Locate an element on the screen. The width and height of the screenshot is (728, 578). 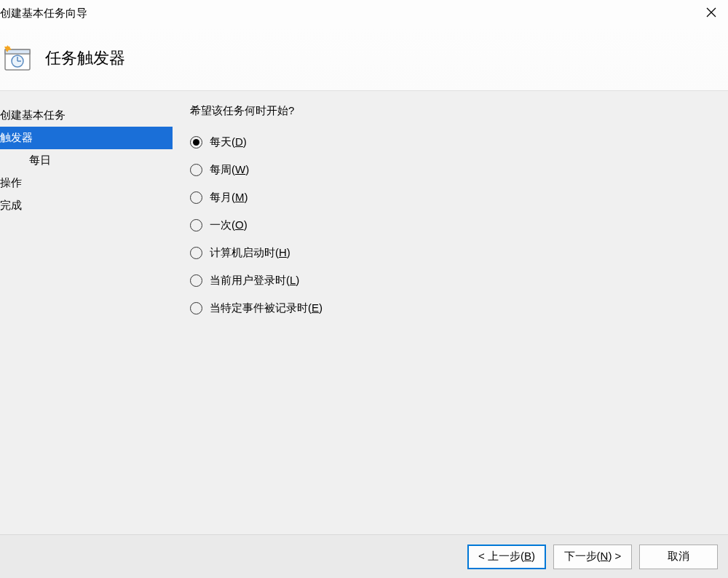
next-button: 下一步(N) > is located at coordinates (593, 557).